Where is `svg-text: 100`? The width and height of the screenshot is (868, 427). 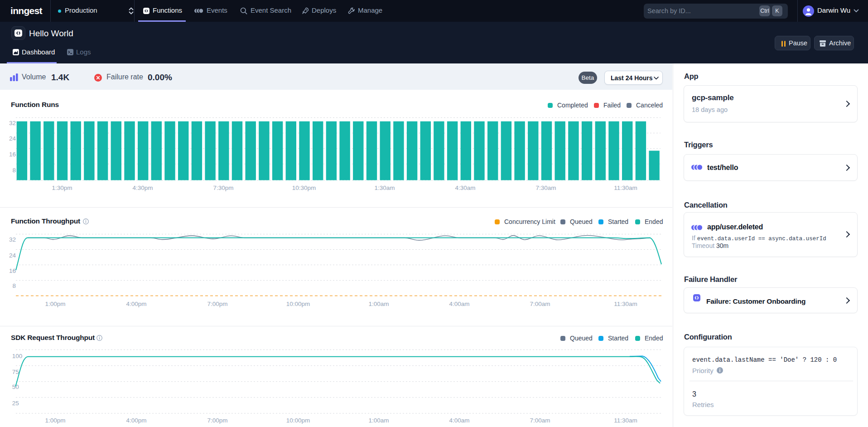
svg-text: 100 is located at coordinates (17, 356).